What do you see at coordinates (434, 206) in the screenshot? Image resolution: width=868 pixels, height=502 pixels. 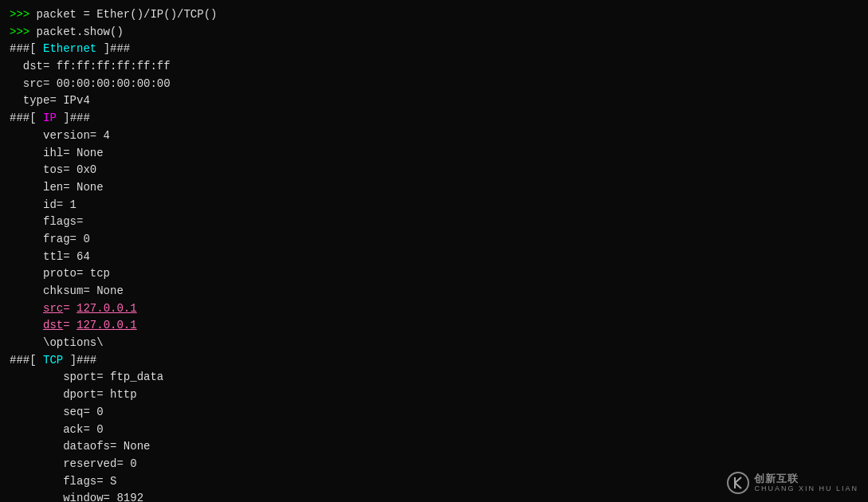 I see `terminal-line: id= 1` at bounding box center [434, 206].